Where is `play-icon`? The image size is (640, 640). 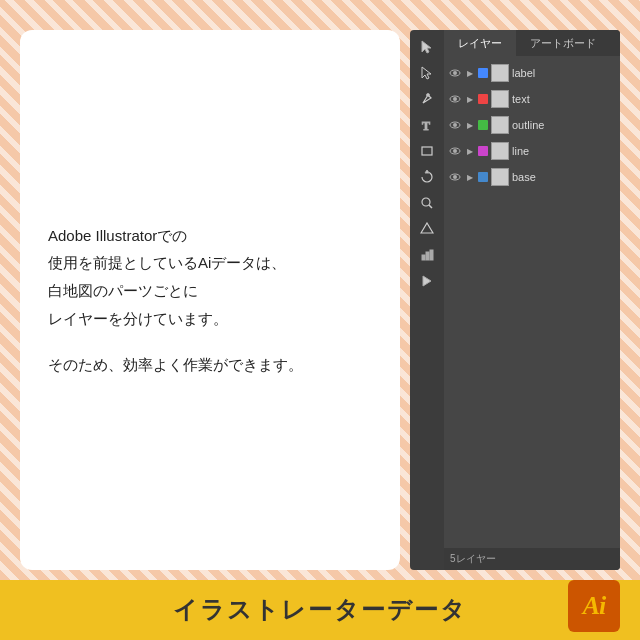 play-icon is located at coordinates (427, 281).